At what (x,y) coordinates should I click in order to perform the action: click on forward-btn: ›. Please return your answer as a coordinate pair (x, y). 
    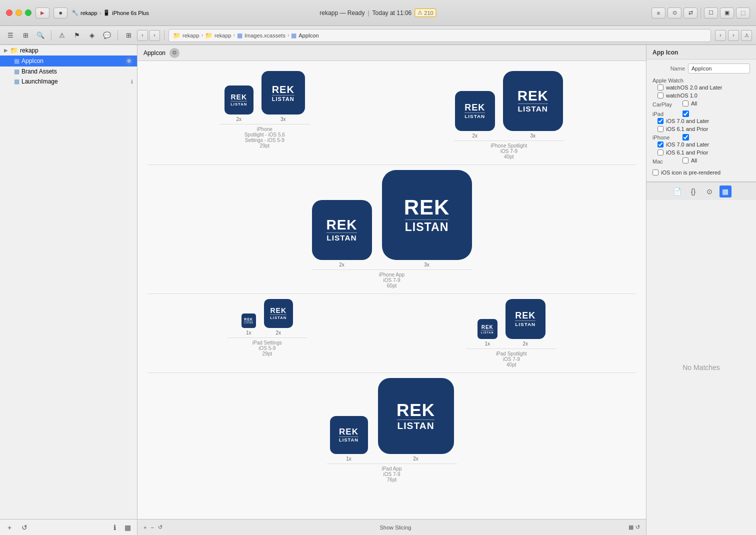
    Looking at the image, I should click on (154, 36).